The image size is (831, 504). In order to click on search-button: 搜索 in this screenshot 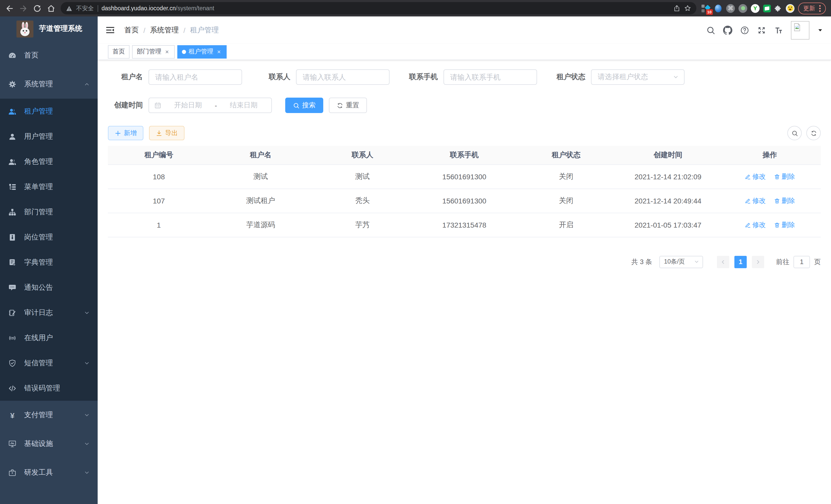, I will do `click(304, 105)`.